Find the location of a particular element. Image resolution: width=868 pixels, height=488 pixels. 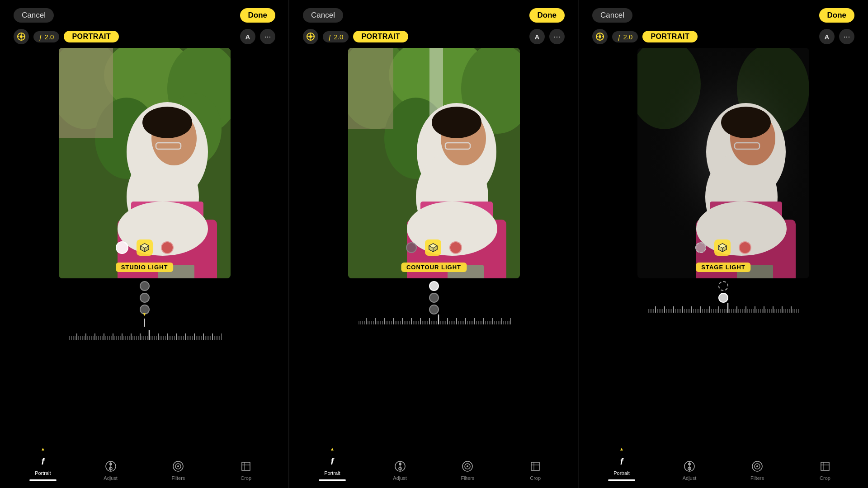

cancel-button-3: Cancel is located at coordinates (612, 15).